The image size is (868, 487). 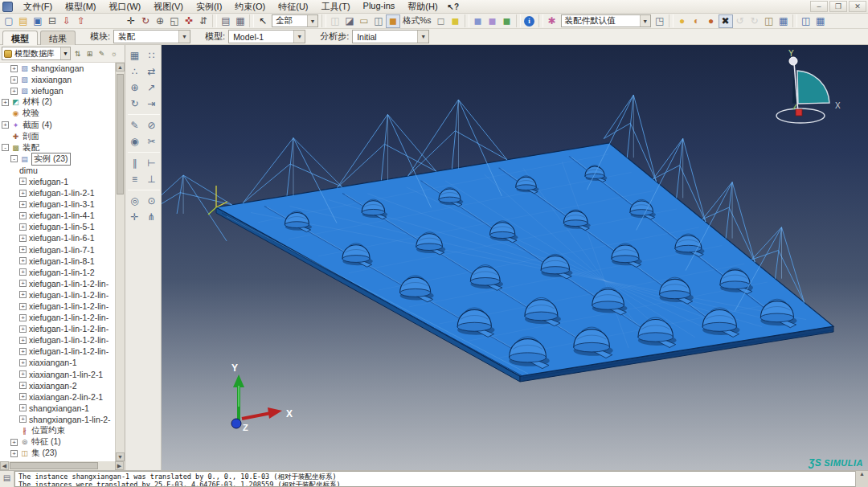 What do you see at coordinates (151, 141) in the screenshot?
I see `delete-feature-tool: ✂` at bounding box center [151, 141].